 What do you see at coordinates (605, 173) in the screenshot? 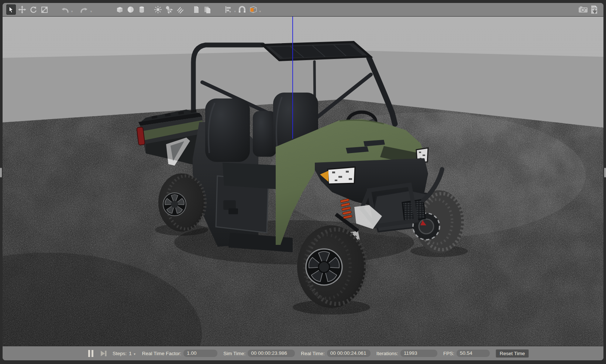
I see `right-panel-splitter` at bounding box center [605, 173].